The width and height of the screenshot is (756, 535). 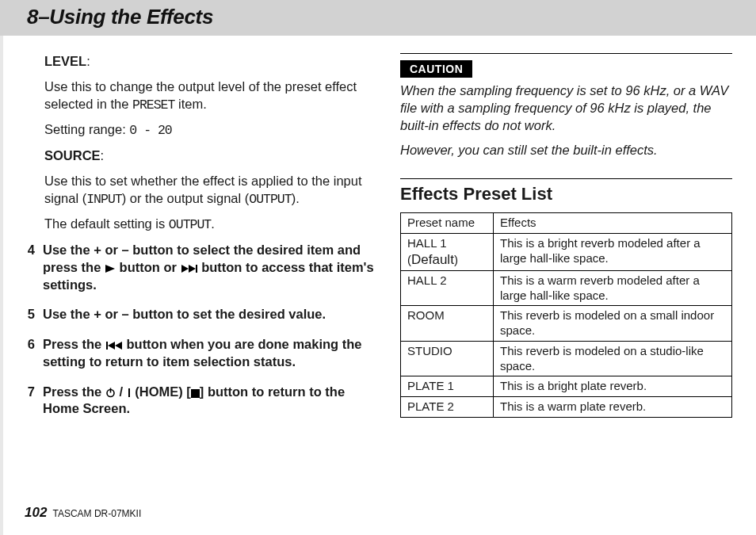 I want to click on text: button or, so click(x=151, y=267).